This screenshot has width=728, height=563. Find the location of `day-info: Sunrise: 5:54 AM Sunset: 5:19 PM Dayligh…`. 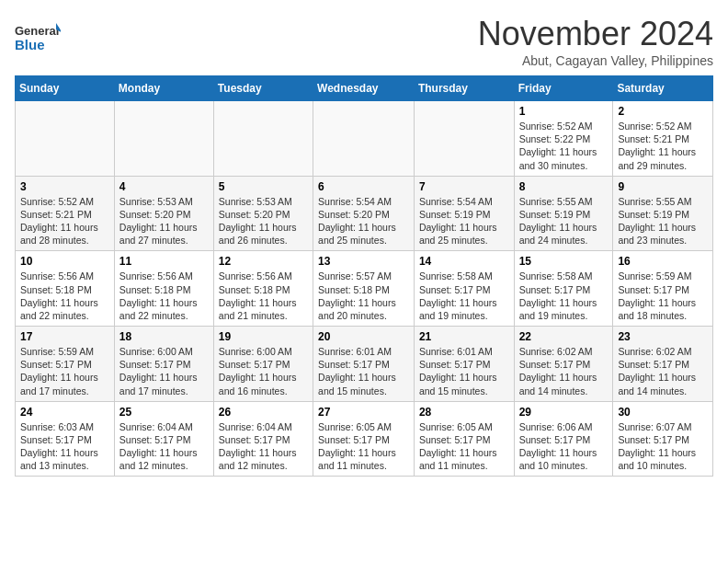

day-info: Sunrise: 5:54 AM Sunset: 5:19 PM Dayligh… is located at coordinates (464, 221).